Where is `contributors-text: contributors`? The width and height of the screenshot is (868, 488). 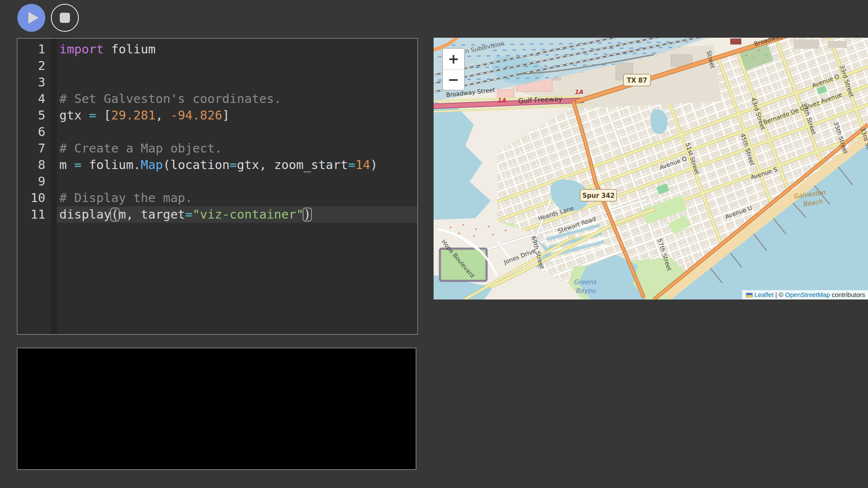 contributors-text: contributors is located at coordinates (848, 295).